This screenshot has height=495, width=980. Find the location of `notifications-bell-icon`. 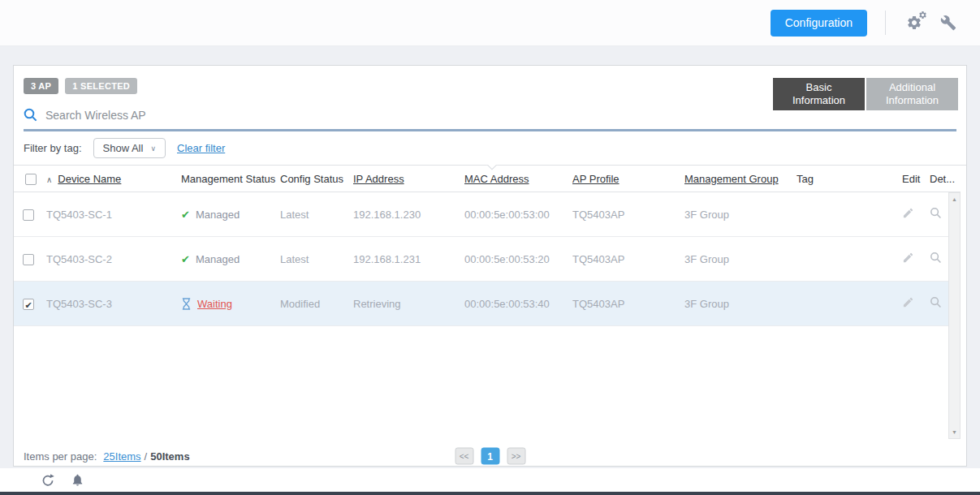

notifications-bell-icon is located at coordinates (78, 480).